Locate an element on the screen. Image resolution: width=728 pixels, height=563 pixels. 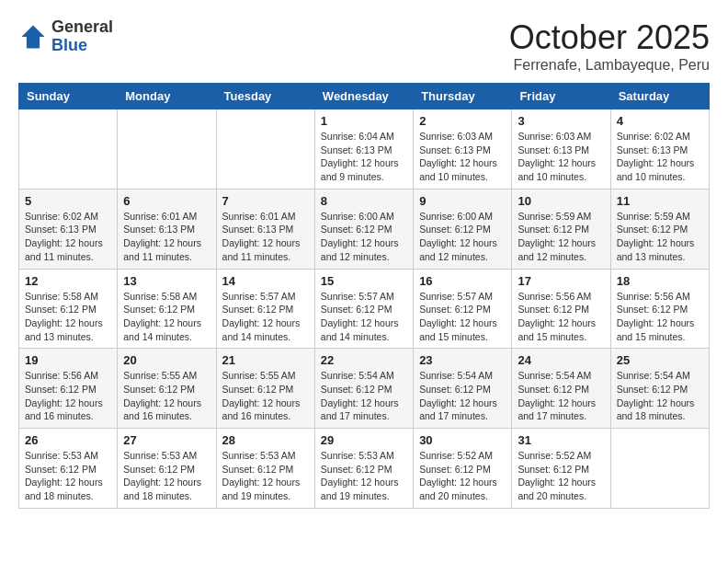
calendar-cell: 26Sunrise: 5:53 AM Sunset: 6:12 PM Dayli… is located at coordinates (68, 469).